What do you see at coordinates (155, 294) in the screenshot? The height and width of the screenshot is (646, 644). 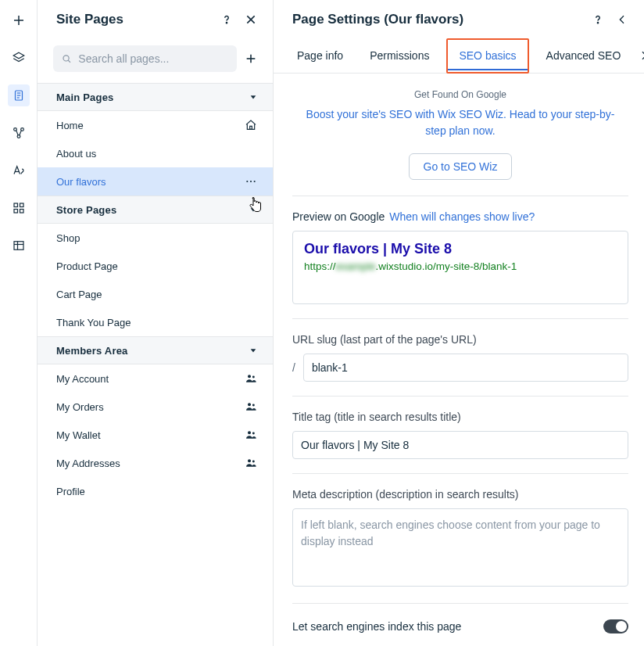 I see `page-item: Cart Page` at bounding box center [155, 294].